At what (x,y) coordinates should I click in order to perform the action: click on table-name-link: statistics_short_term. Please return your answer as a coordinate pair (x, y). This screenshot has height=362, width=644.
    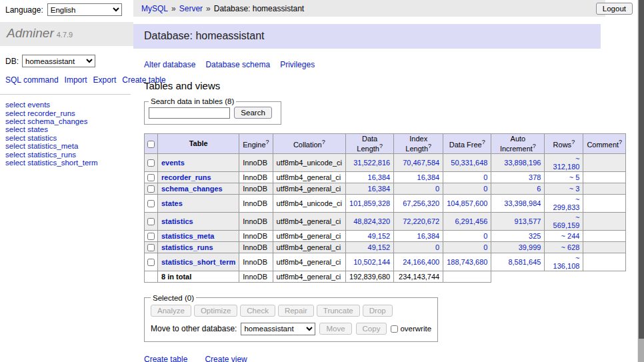
    Looking at the image, I should click on (199, 262).